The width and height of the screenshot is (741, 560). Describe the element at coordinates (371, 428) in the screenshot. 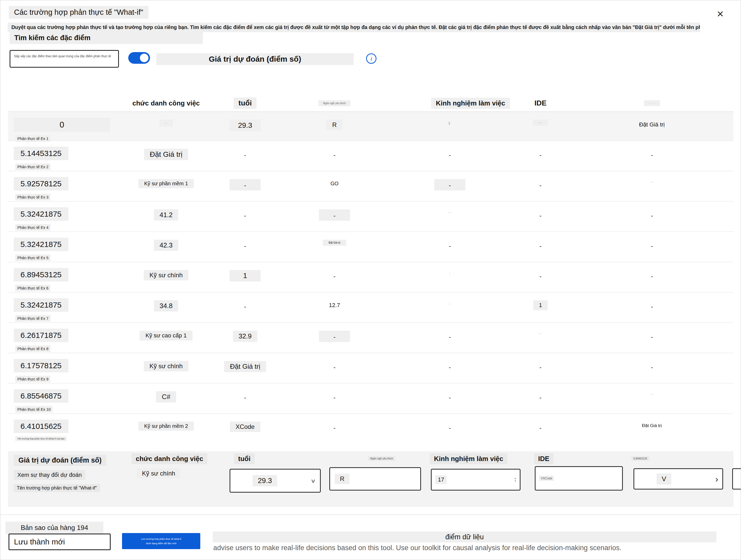

I see `table-row: 6.41015625Tên trường hợp phản thực tế Wh…` at that location.